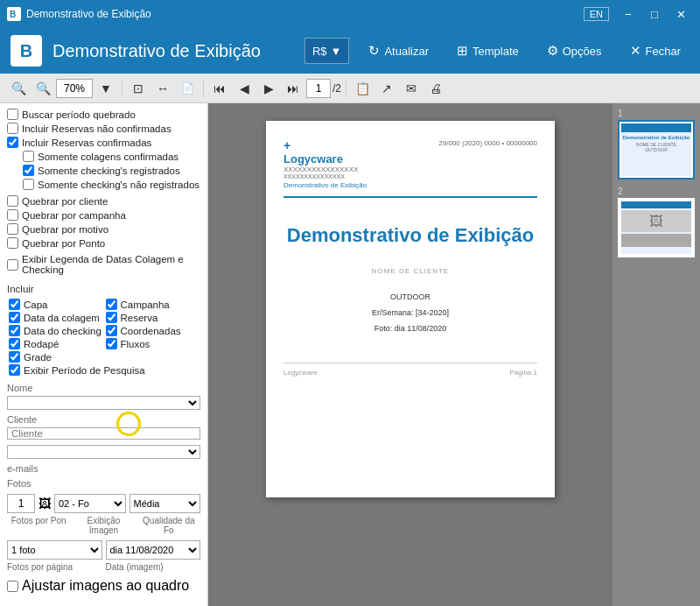 The width and height of the screenshot is (700, 606). I want to click on checkbox-somente-colagens-input, so click(28, 156).